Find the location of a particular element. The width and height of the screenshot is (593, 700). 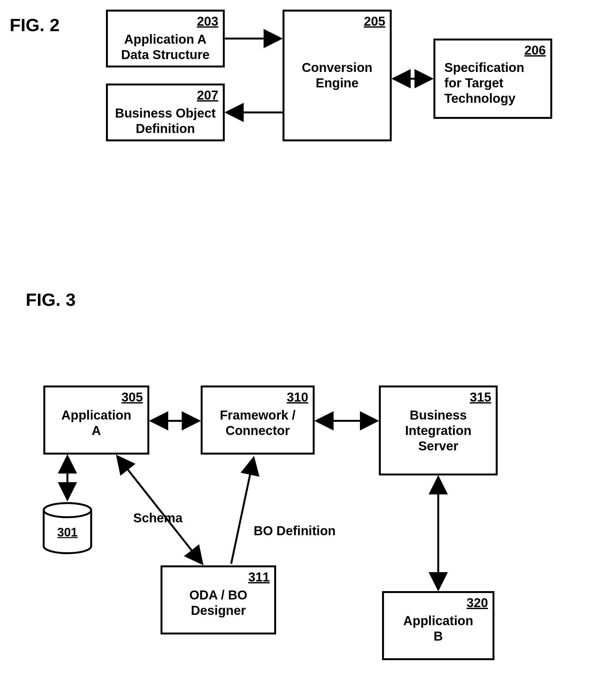

box-310-num: 310 is located at coordinates (298, 397).